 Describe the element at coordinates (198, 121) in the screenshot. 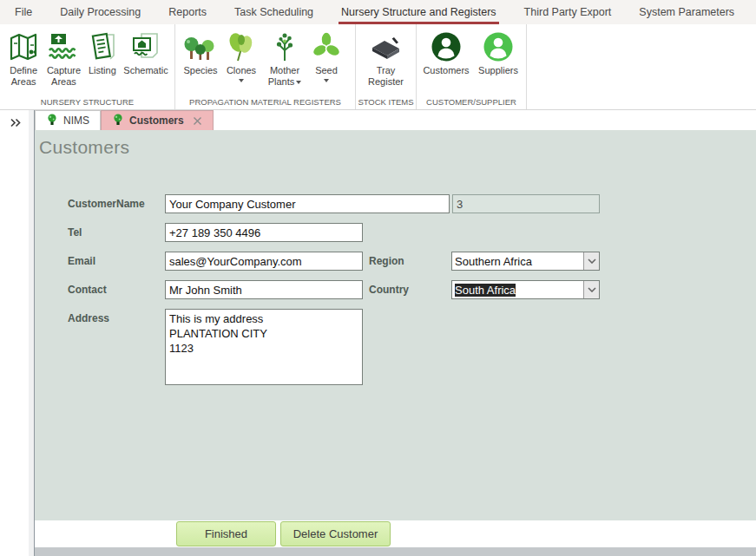

I see `close-tab-icon` at that location.